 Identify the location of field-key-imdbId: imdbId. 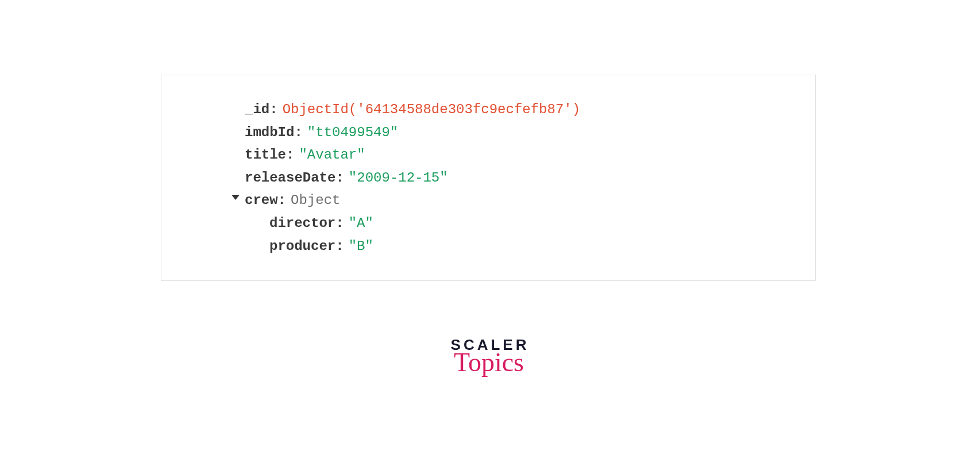
(269, 133).